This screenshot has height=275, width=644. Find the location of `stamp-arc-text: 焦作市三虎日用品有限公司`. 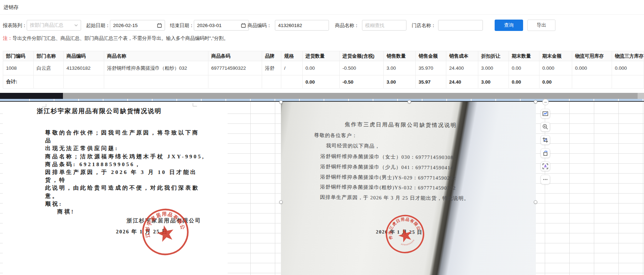

stamp-arc-text: 焦作市三虎日用品有限公司 is located at coordinates (400, 225).